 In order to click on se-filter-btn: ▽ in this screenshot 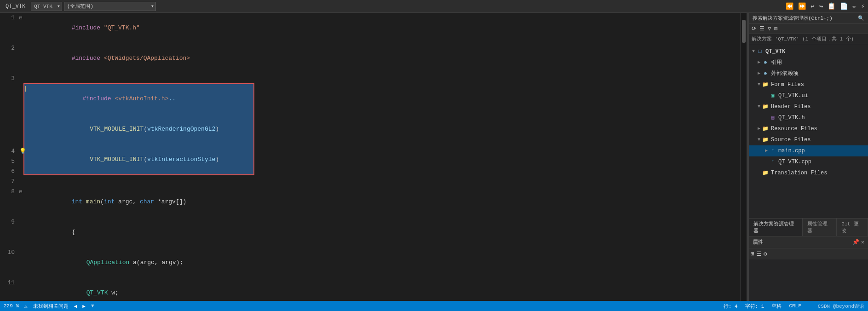, I will do `click(769, 29)`.